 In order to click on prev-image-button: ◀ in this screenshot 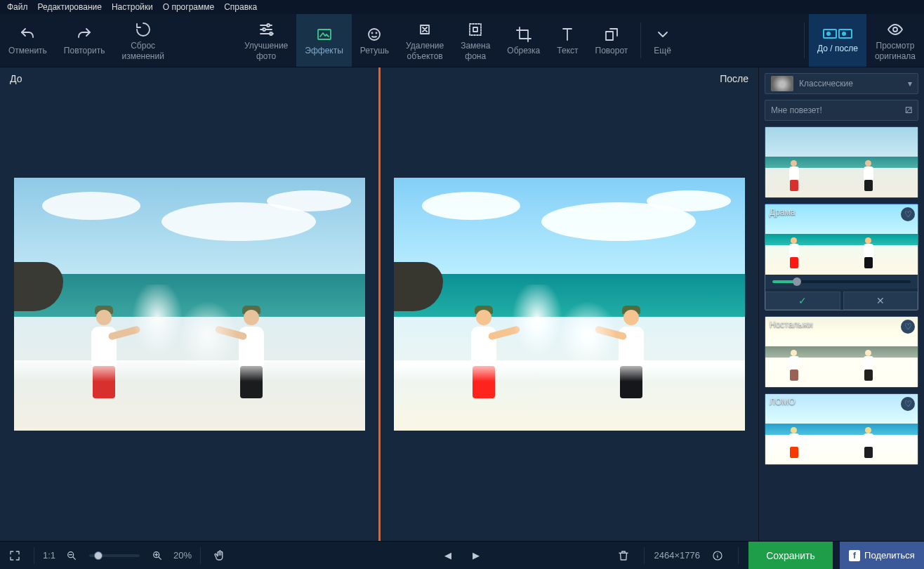, I will do `click(448, 556)`.